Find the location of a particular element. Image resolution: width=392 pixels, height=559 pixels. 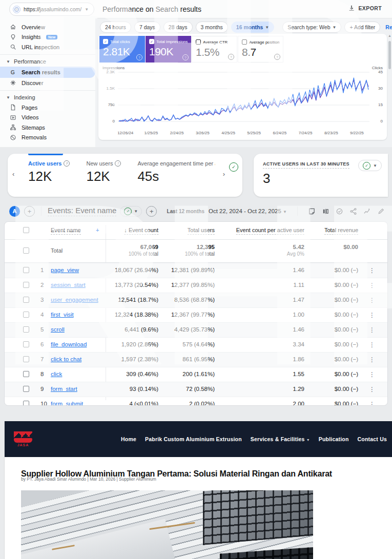

event-name-link: file_download is located at coordinates (69, 344).